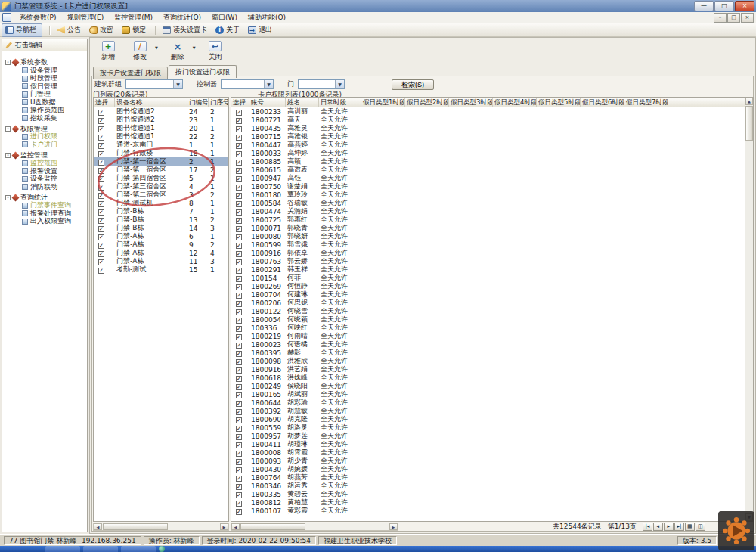  Describe the element at coordinates (427, 102) in the screenshot. I see `card-column-header-5: 假日类型2时段` at that location.